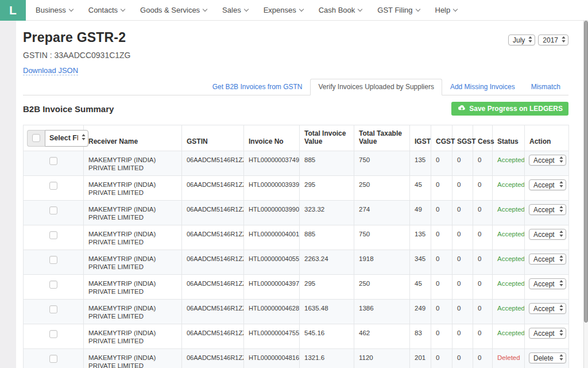 The image size is (588, 368). I want to click on total-taxable-value-cell: 1386, so click(382, 312).